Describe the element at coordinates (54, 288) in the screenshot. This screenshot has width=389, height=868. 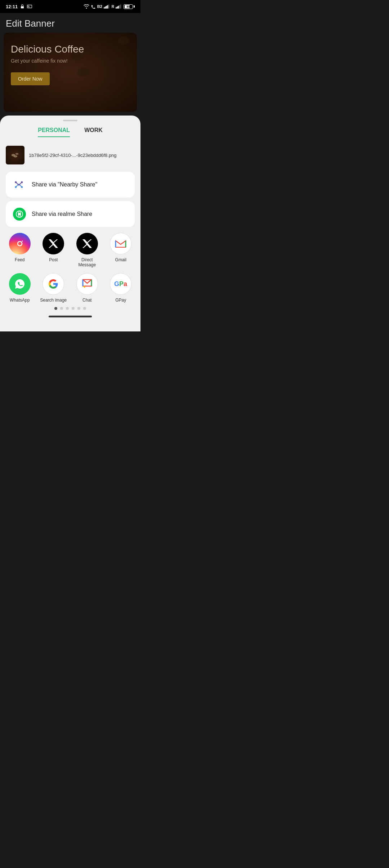
I see `app-item-google: Search image` at that location.